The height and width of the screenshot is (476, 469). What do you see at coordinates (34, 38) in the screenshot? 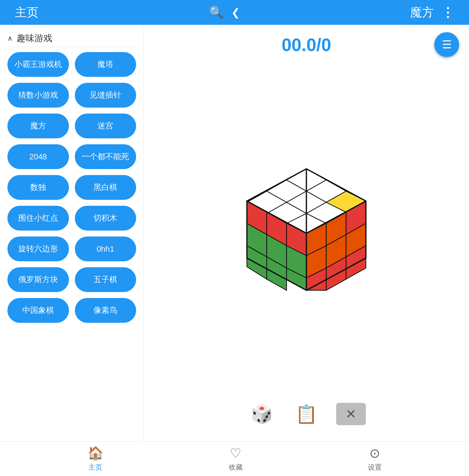
I see `category-title: 趣味游戏` at bounding box center [34, 38].